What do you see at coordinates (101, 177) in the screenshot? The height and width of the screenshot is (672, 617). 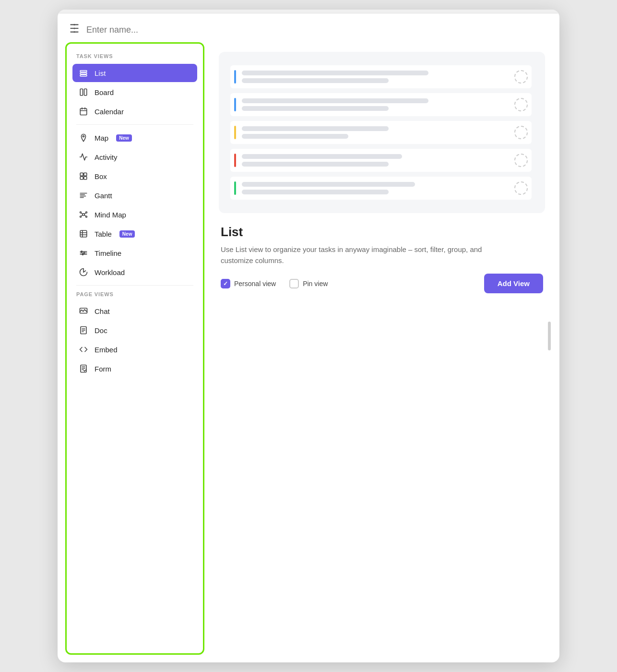 I see `box-label: Box` at bounding box center [101, 177].